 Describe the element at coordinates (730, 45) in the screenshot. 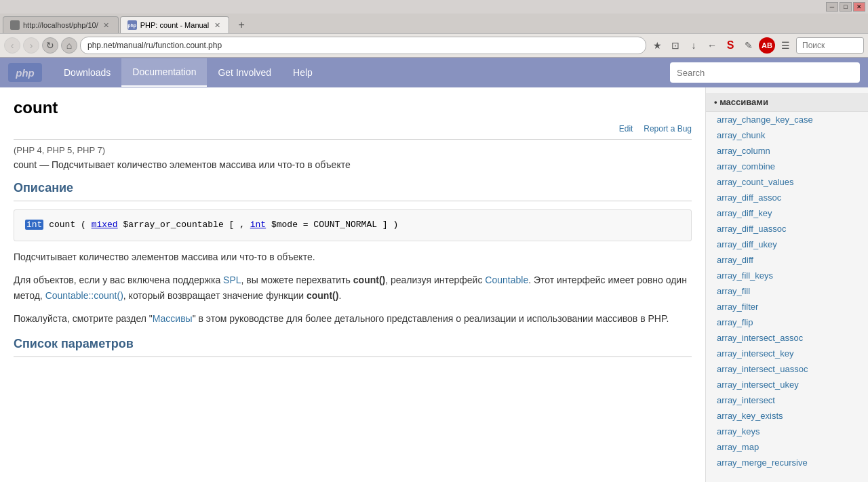

I see `s-icon: S` at that location.